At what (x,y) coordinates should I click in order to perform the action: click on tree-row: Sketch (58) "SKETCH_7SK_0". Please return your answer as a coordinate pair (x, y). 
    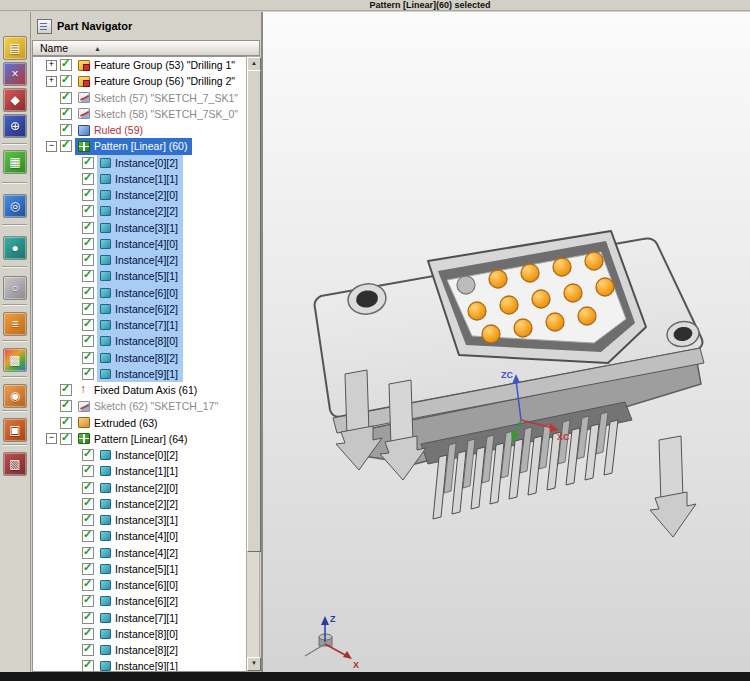
    Looking at the image, I should click on (140, 114).